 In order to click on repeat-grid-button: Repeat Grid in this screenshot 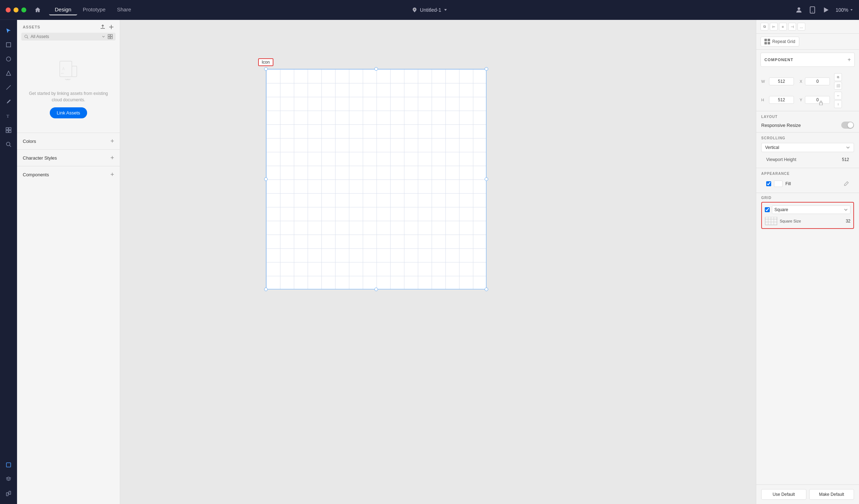, I will do `click(780, 42)`.